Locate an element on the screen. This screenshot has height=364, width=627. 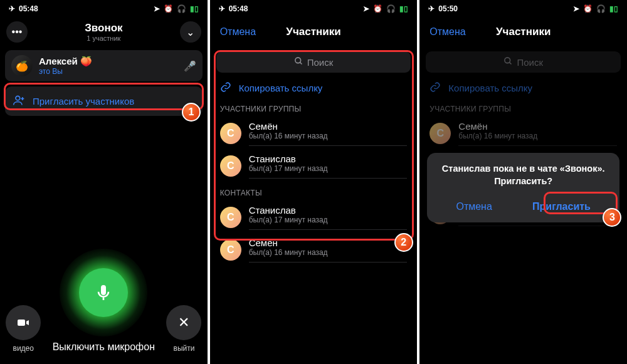
close-icon: ✕ is located at coordinates (184, 323).